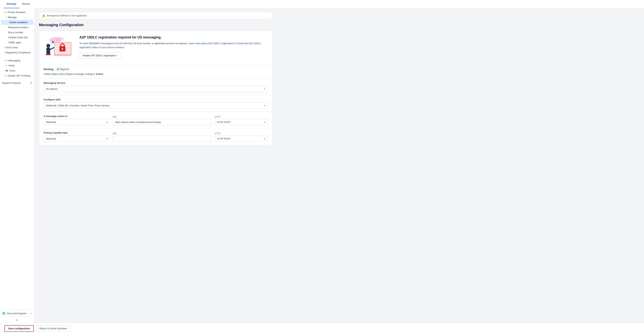 Image resolution: width=644 pixels, height=334 pixels. I want to click on globe-icon: 🌐, so click(58, 69).